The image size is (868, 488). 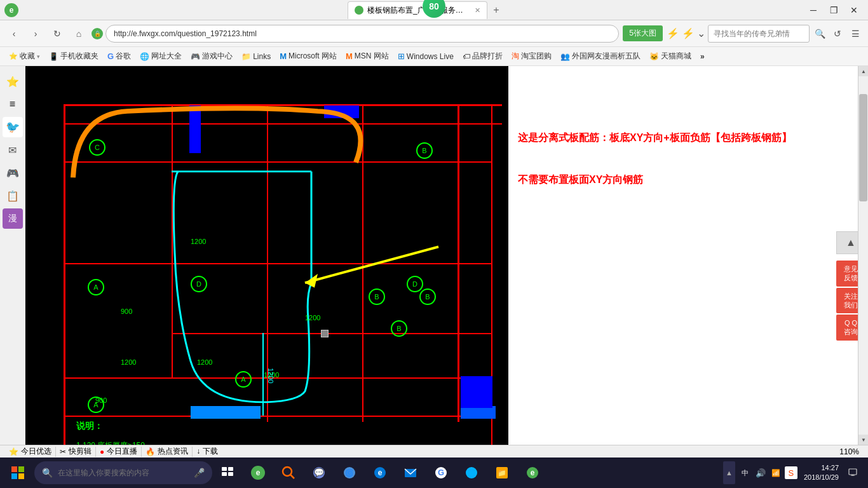 I want to click on big-image-button: 5张大图, so click(x=643, y=33).